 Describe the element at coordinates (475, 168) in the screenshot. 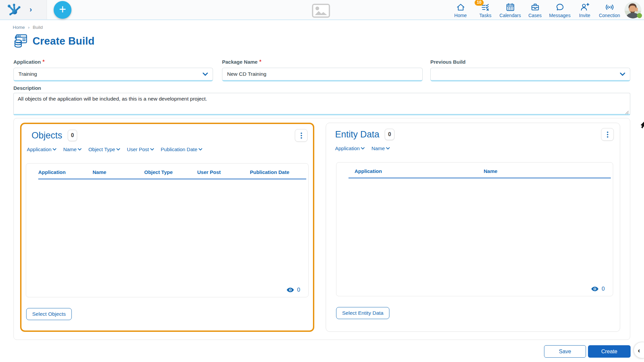

I see `entity-table-header: Application Name` at that location.